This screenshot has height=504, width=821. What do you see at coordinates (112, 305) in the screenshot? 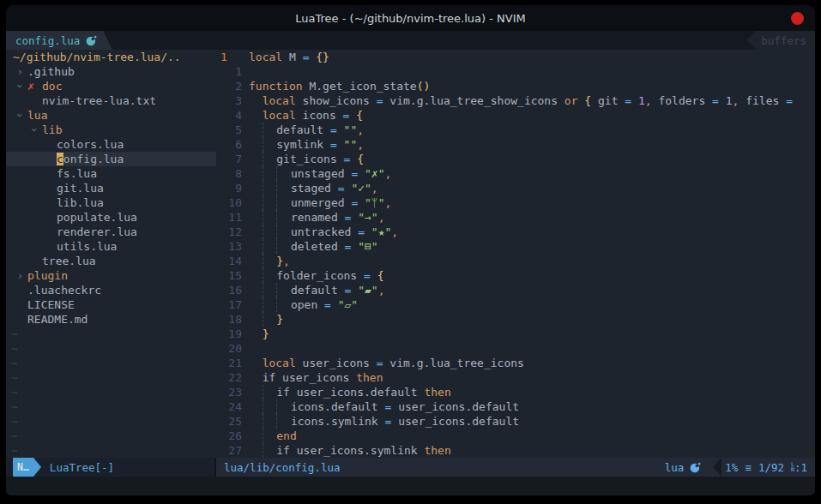
I see `tree-item-LICENSE: LICENSE` at bounding box center [112, 305].